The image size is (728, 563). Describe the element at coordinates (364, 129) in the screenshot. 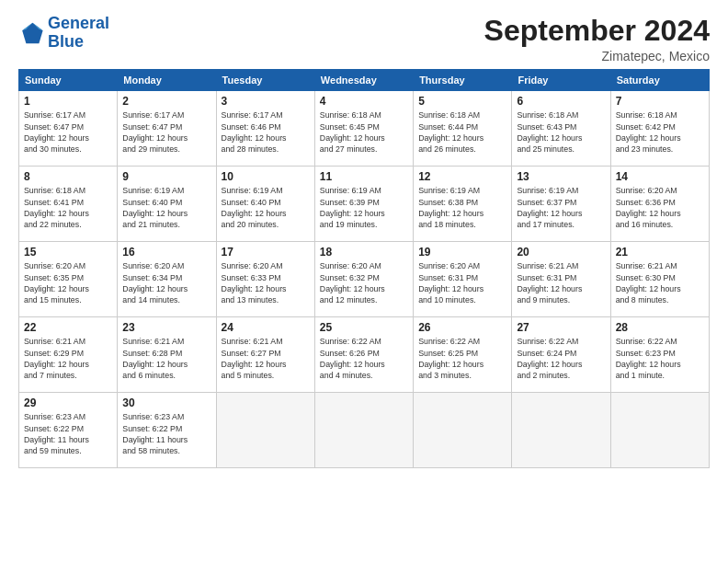

I see `calendar-week-1: 1Sunrise: 6:17 AM Sunset: 6:47 PM Daylig…` at that location.